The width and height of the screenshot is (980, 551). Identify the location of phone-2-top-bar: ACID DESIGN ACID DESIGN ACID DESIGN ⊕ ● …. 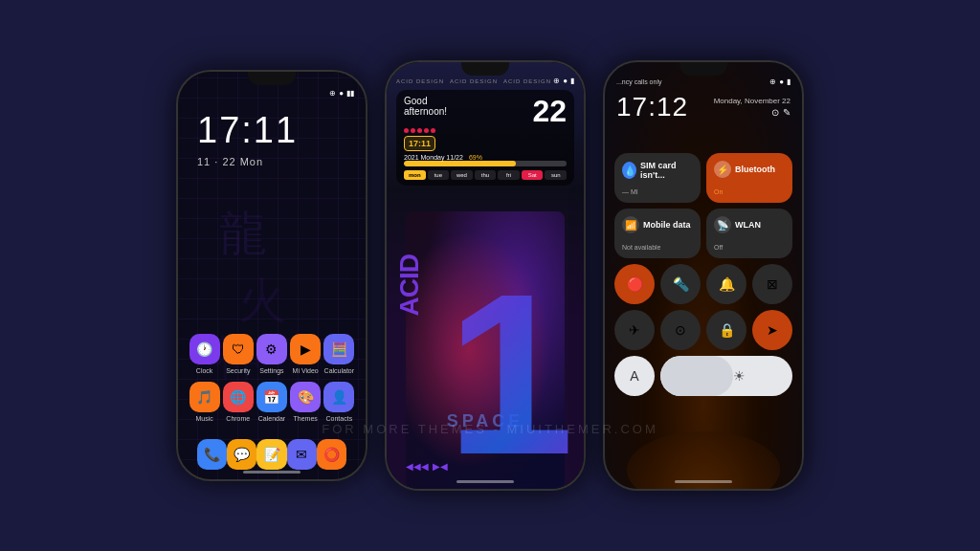
(485, 80).